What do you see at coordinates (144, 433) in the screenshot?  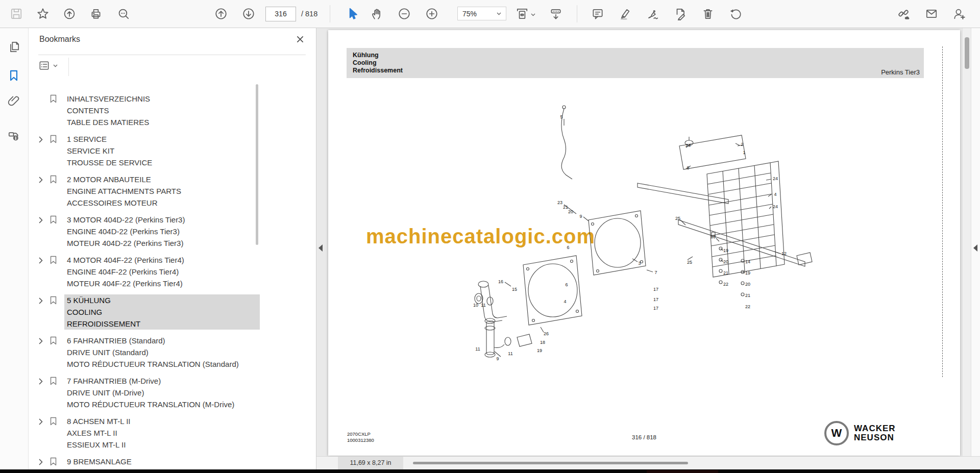 I see `bookmark-item: 8 ACHSEN MT-L IIAXLES MT-L IIESSIEUX MT-…` at bounding box center [144, 433].